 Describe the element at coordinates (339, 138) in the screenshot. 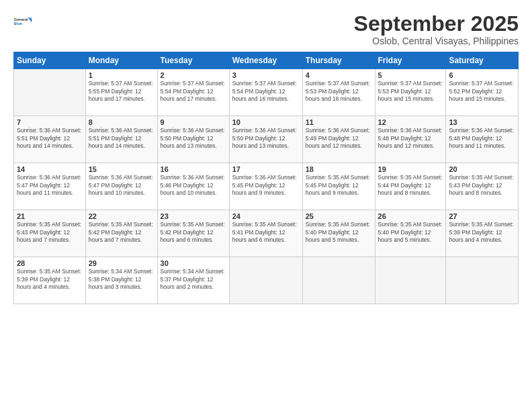

I see `cell-info: Sunrise: 5:36 AM Sunset: 5:49 PM Dayligh…` at that location.